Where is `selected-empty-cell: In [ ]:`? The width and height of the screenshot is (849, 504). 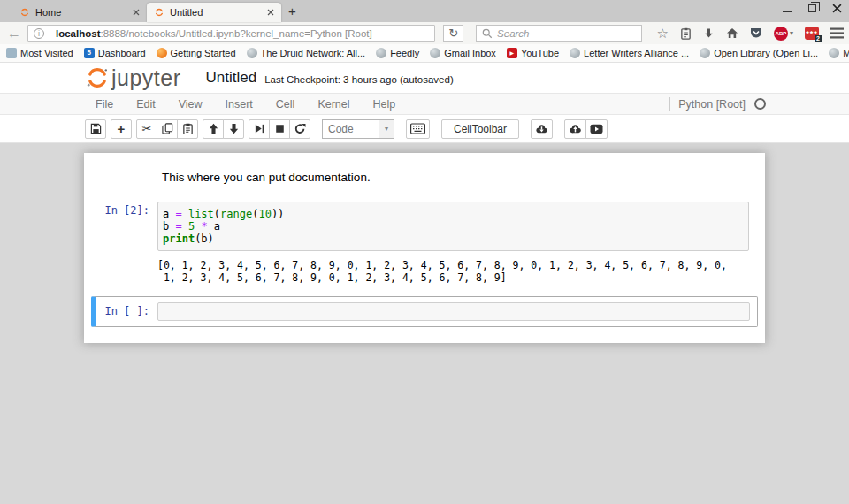
selected-empty-cell: In [ ]: is located at coordinates (424, 311).